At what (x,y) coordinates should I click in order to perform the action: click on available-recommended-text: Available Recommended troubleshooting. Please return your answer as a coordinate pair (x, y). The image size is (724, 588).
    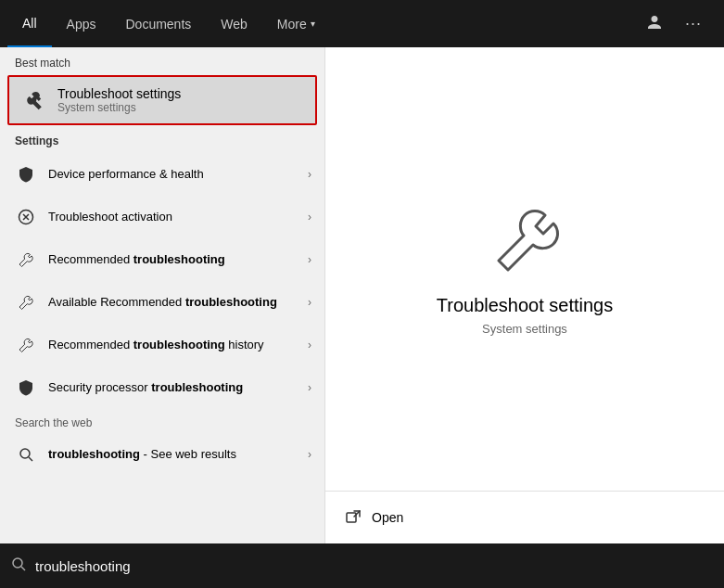
    Looking at the image, I should click on (178, 302).